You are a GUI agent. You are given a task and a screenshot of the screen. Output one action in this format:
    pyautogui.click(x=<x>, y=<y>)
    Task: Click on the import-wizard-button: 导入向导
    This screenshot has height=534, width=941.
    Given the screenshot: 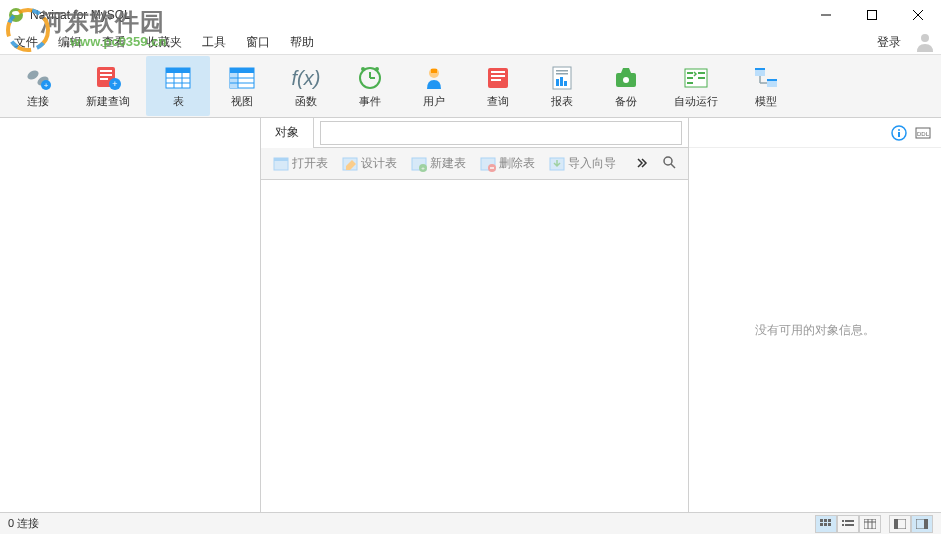 What is the action you would take?
    pyautogui.click(x=582, y=164)
    